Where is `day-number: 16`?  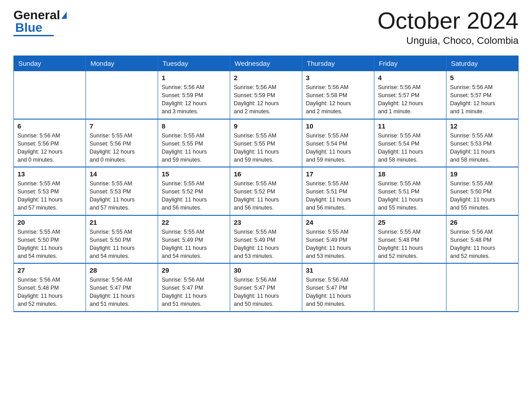
day-number: 16 is located at coordinates (266, 174).